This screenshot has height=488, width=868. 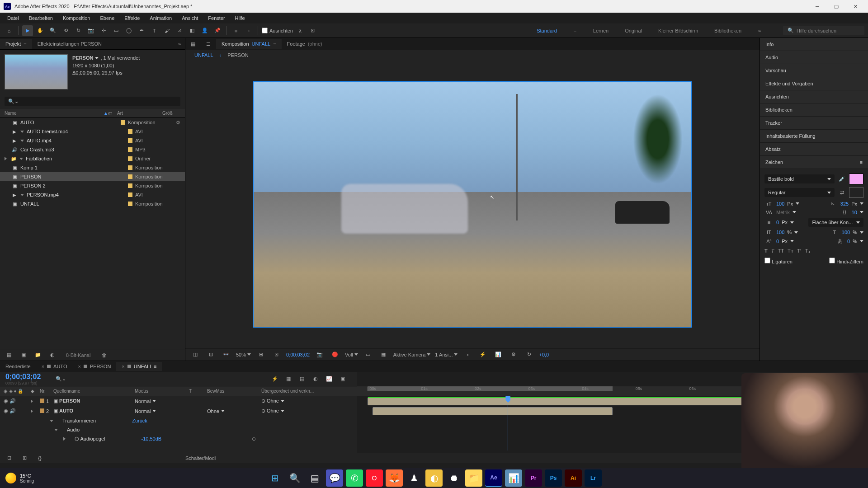 What do you see at coordinates (352, 355) in the screenshot?
I see `resolution-dropdown: Voll` at bounding box center [352, 355].